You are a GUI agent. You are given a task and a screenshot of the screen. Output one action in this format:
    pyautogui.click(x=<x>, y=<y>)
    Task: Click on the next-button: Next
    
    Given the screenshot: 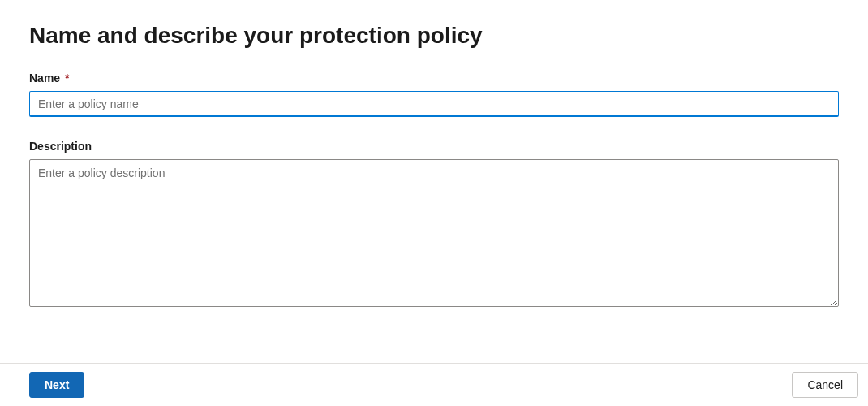 What is the action you would take?
    pyautogui.click(x=57, y=385)
    